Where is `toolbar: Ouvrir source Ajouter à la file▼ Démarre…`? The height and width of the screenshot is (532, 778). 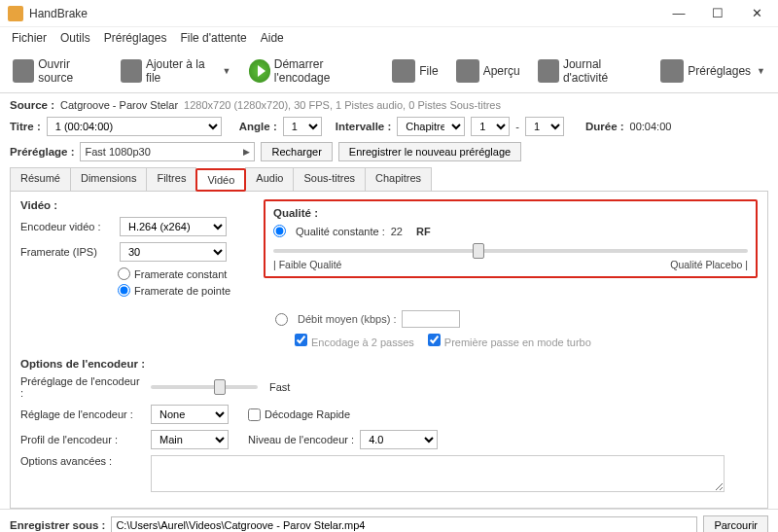
toolbar: Ouvrir source Ajouter à la file▼ Démarre… is located at coordinates (389, 71).